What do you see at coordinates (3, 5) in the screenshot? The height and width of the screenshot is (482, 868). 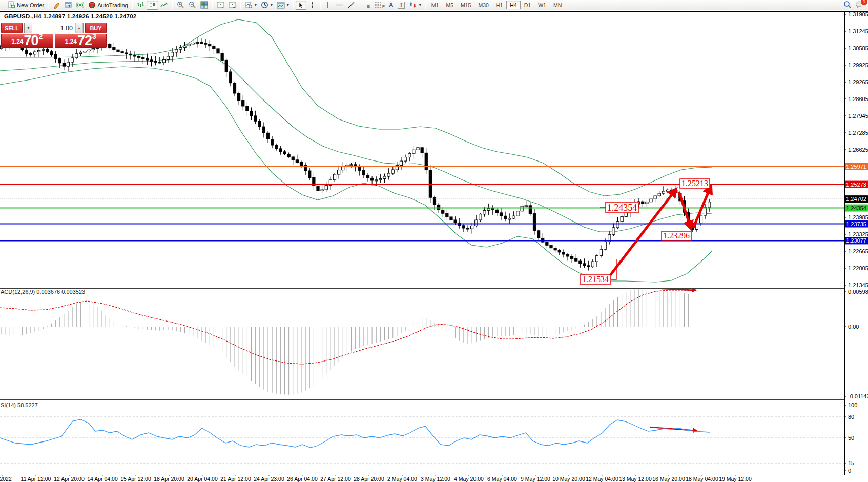 I see `toolbar-grip` at bounding box center [3, 5].